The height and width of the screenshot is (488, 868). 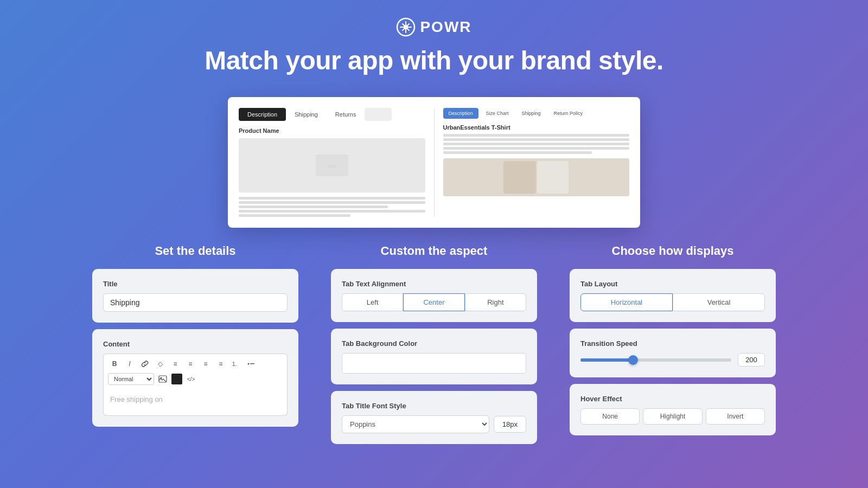 What do you see at coordinates (673, 416) in the screenshot?
I see `hover-highlight-btn: Highlight` at bounding box center [673, 416].